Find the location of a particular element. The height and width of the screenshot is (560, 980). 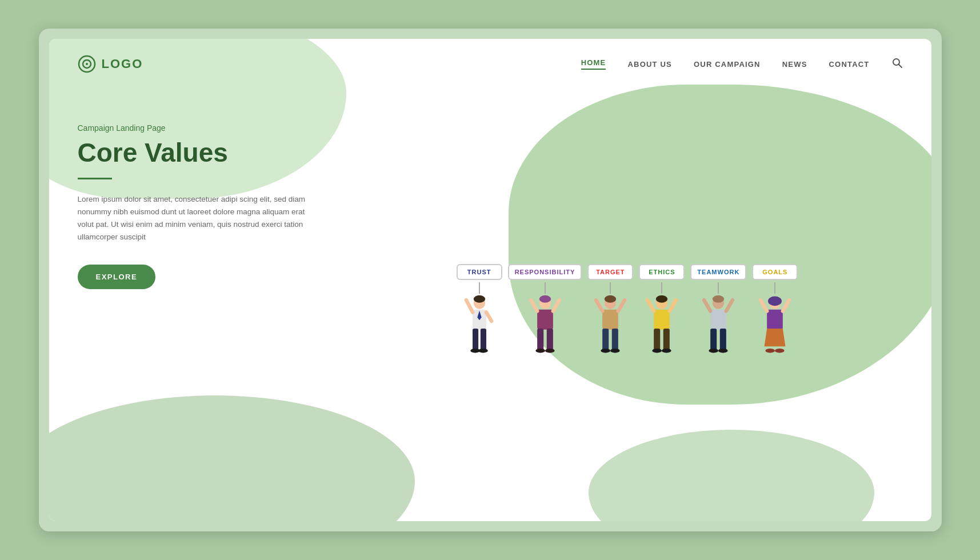

person-trust is located at coordinates (479, 328).